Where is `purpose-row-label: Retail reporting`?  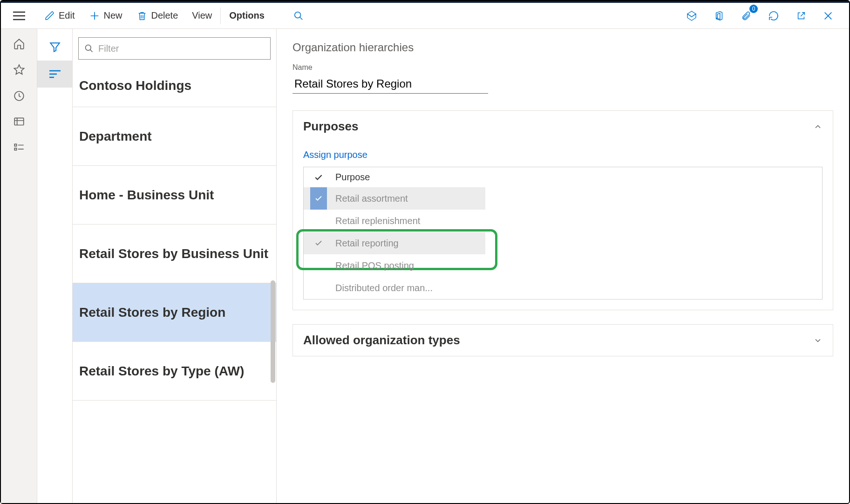 purpose-row-label: Retail reporting is located at coordinates (410, 243).